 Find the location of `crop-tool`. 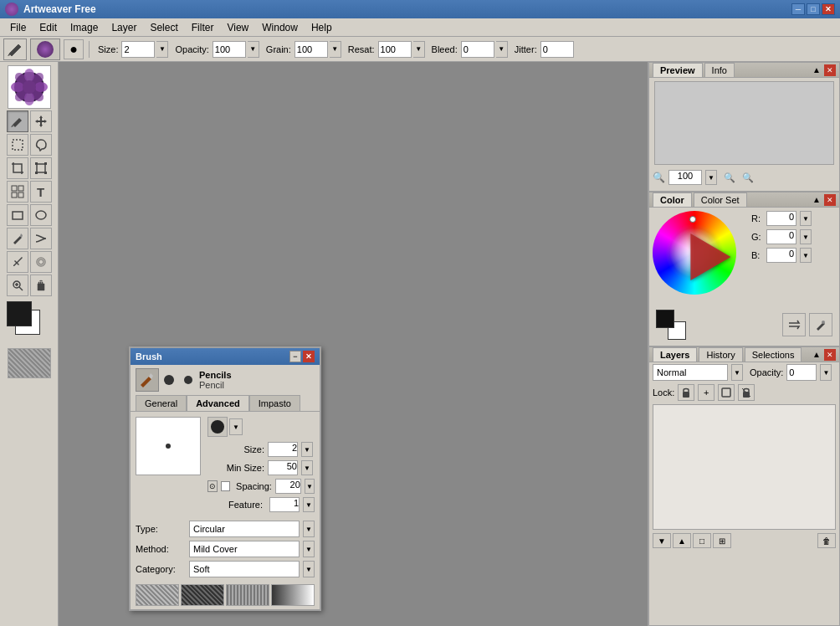

crop-tool is located at coordinates (18, 168).